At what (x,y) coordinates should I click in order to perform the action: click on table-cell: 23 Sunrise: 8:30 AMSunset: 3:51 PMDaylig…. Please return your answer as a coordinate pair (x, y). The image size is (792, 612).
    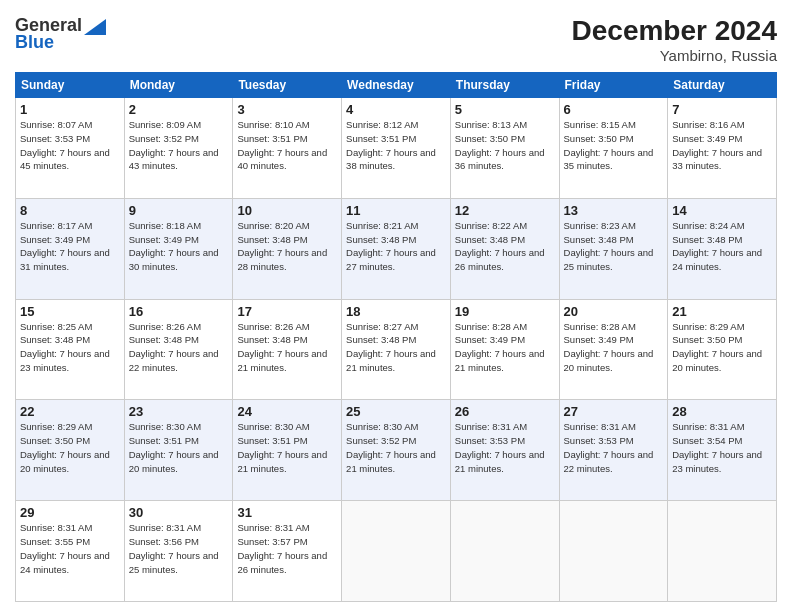
    Looking at the image, I should click on (178, 450).